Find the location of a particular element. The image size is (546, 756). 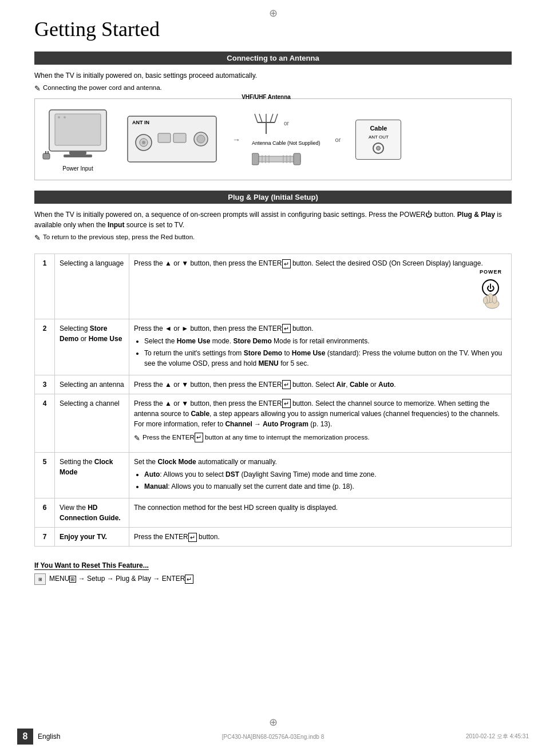

tv-illustration: Power Input is located at coordinates (78, 140).